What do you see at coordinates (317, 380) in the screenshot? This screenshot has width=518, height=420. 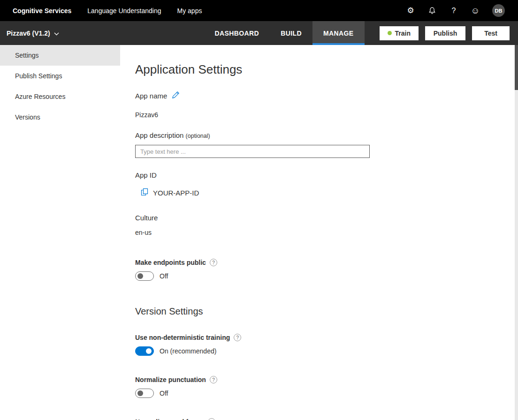 I see `normalize-punctuation-label-row: Normalize punctuation ?` at bounding box center [317, 380].